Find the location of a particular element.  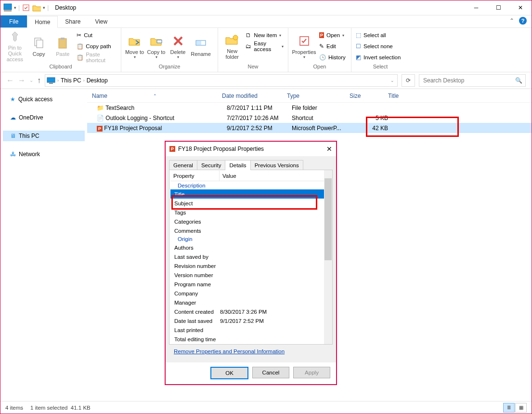

invert-icon: ◩ is located at coordinates (358, 57).